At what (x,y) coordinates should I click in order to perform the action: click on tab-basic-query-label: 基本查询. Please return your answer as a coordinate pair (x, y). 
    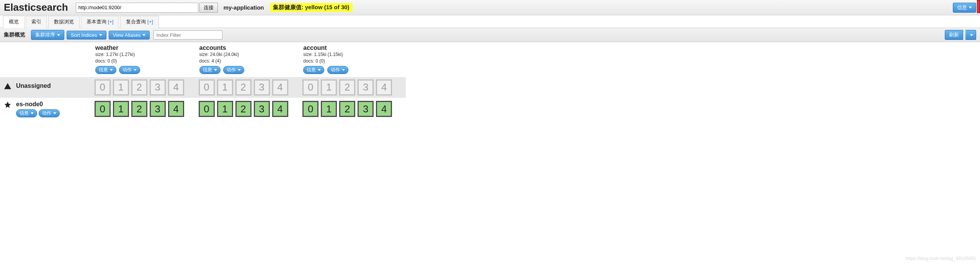
    Looking at the image, I should click on (96, 21).